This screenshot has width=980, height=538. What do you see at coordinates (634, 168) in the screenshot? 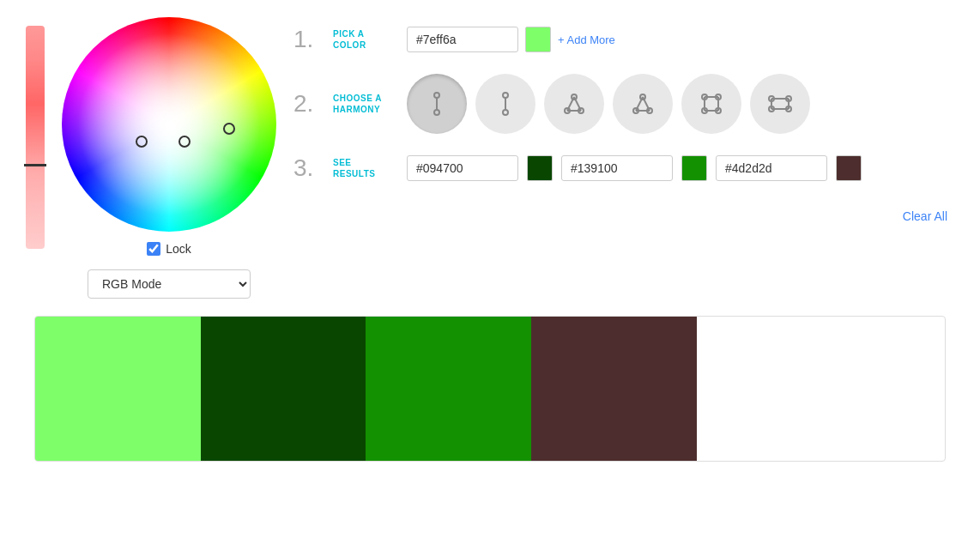
I see `results-row` at bounding box center [634, 168].